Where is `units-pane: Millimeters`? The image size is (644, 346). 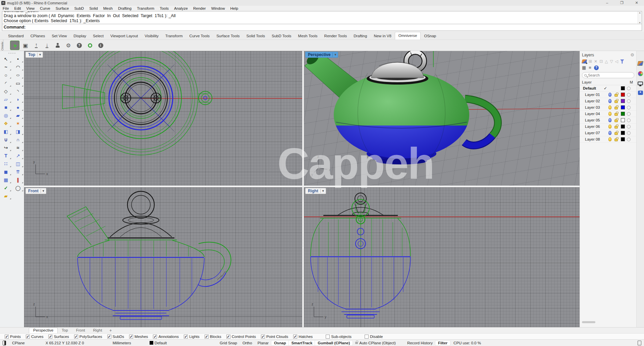 units-pane: Millimeters is located at coordinates (122, 343).